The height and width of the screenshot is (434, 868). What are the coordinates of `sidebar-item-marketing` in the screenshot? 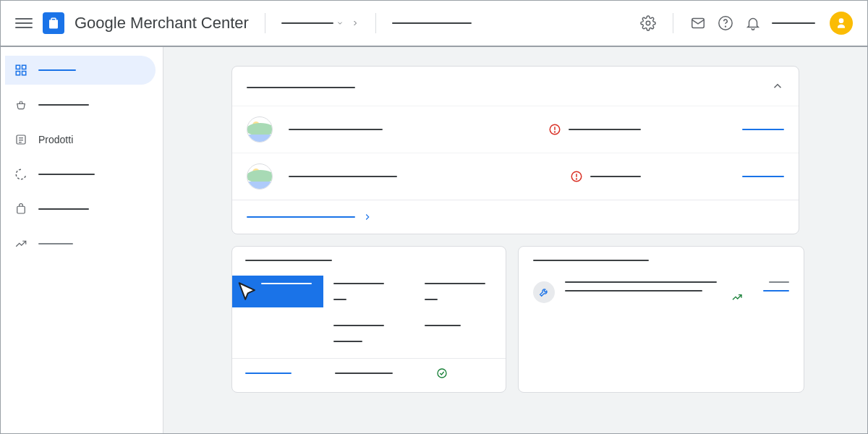 It's located at (80, 209).